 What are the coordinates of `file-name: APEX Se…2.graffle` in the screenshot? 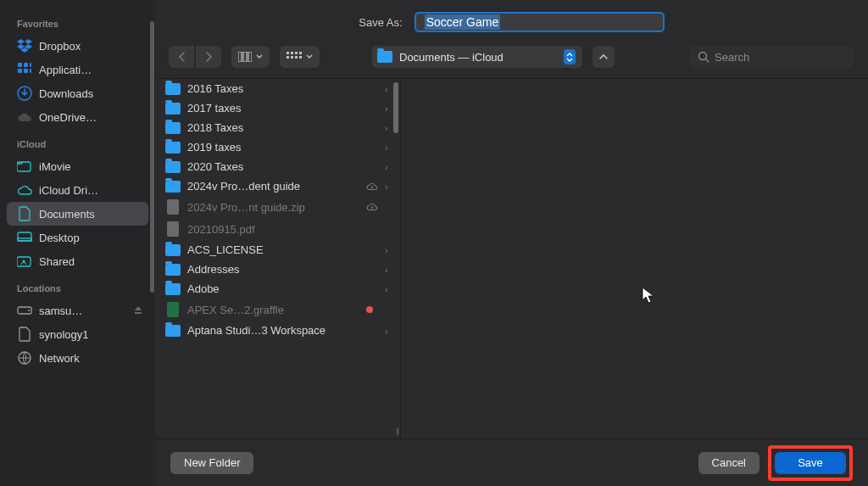 It's located at (273, 310).